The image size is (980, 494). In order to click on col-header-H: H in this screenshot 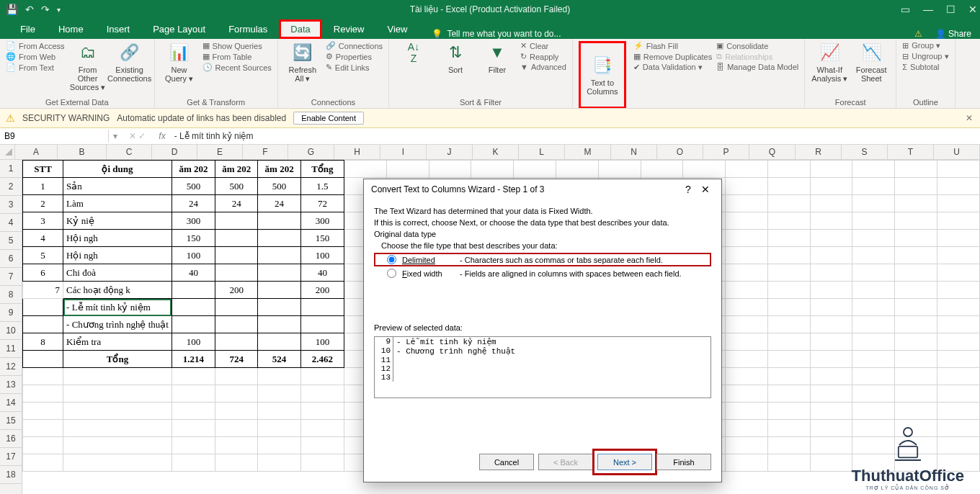, I will do `click(357, 152)`.